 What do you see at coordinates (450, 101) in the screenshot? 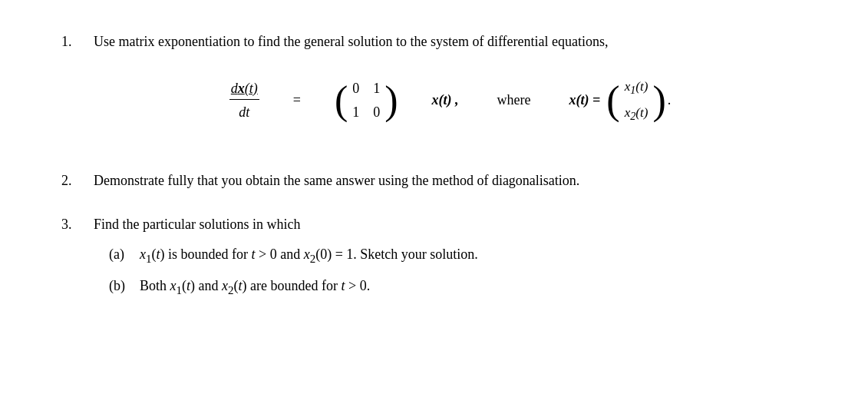
I see `equation-block: dx(t) dt = ( 0 1 1 0 ) x(t) ,` at bounding box center [450, 101].